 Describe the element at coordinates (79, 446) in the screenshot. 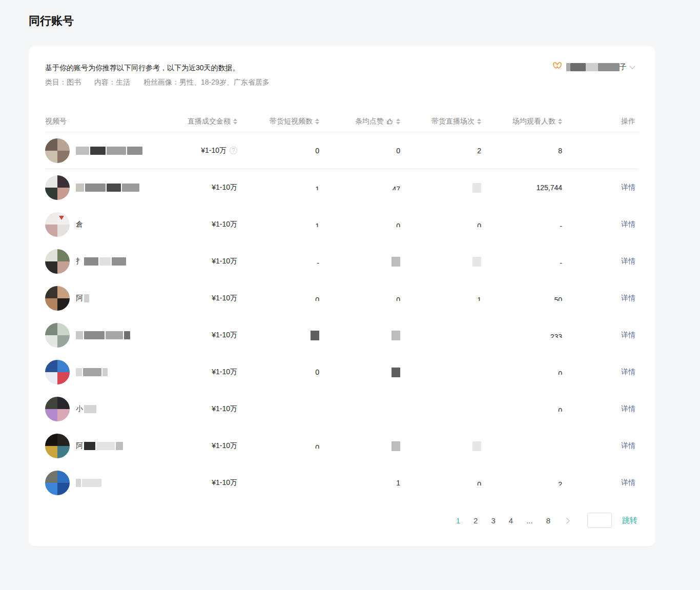

I see `name-fragment: 阿` at that location.